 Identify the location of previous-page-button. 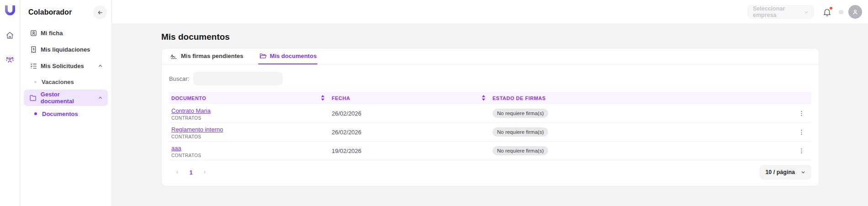
(177, 172).